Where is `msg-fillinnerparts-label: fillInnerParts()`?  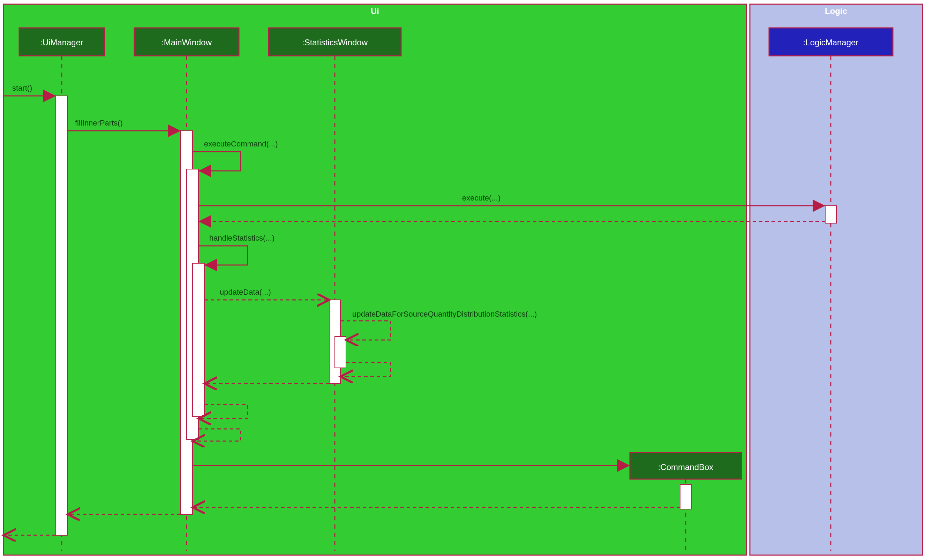 msg-fillinnerparts-label: fillInnerParts() is located at coordinates (99, 123).